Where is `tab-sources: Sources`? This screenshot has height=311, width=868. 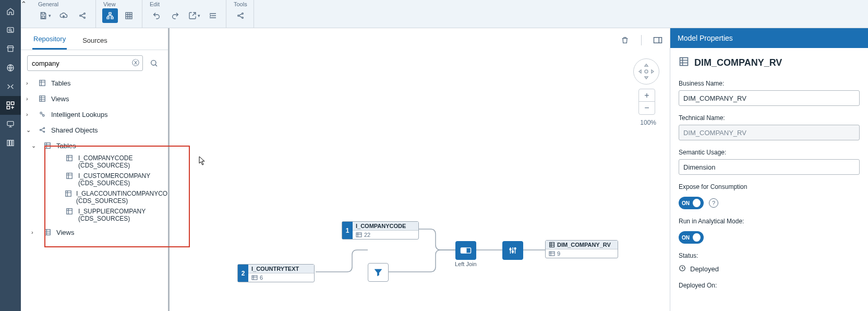 tab-sources: Sources is located at coordinates (95, 41).